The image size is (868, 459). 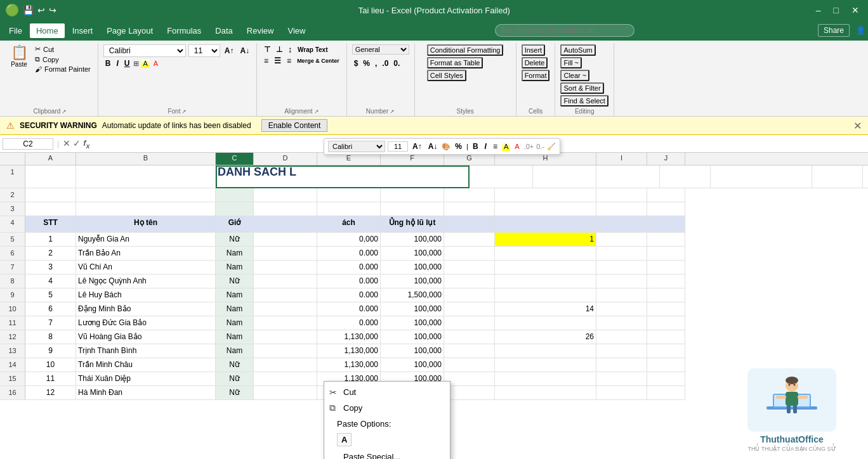 What do you see at coordinates (51, 209) in the screenshot?
I see `cell-a3` at bounding box center [51, 209].